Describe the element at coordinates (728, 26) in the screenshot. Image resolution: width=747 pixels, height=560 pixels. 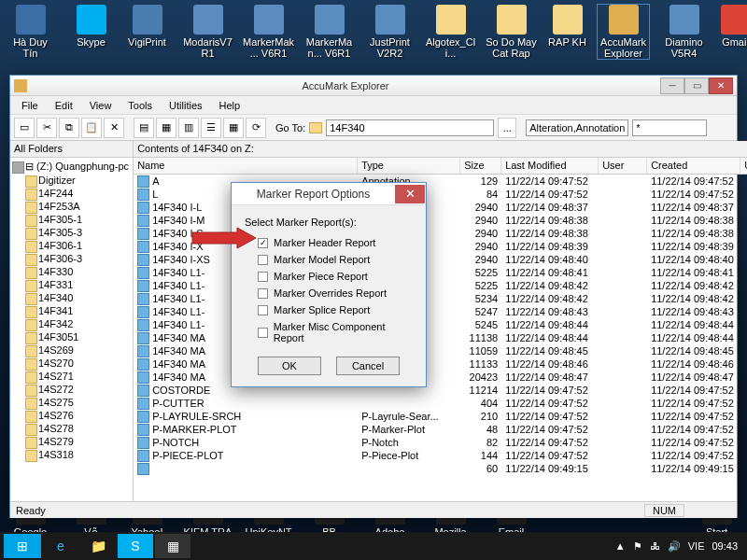
I see `desktop-icon: Gmail` at that location.